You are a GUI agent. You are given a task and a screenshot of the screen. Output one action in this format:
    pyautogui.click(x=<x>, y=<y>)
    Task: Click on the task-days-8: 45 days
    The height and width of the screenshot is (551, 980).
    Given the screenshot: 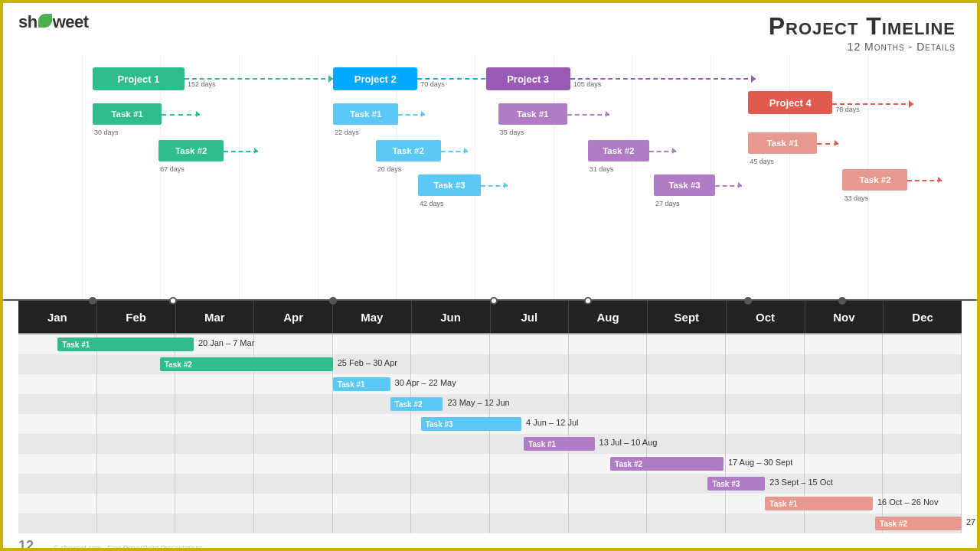 What is the action you would take?
    pyautogui.click(x=762, y=161)
    